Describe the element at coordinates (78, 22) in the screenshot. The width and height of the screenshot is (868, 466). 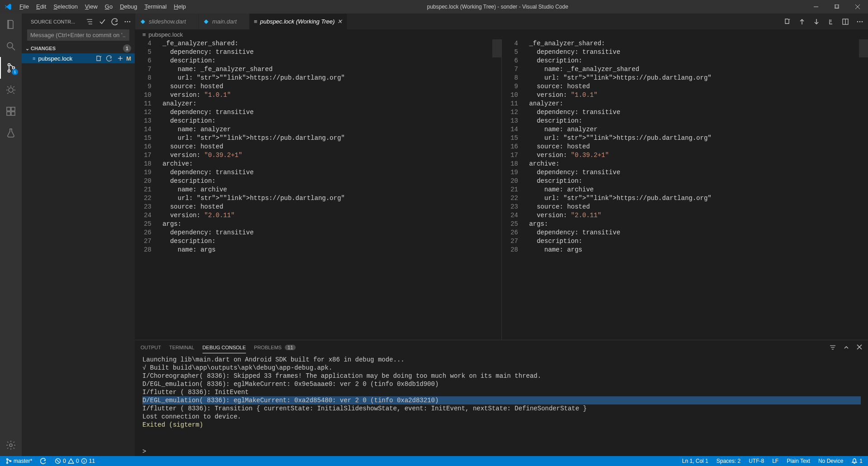
I see `sidebar-header: SOURCE CONTR...` at that location.